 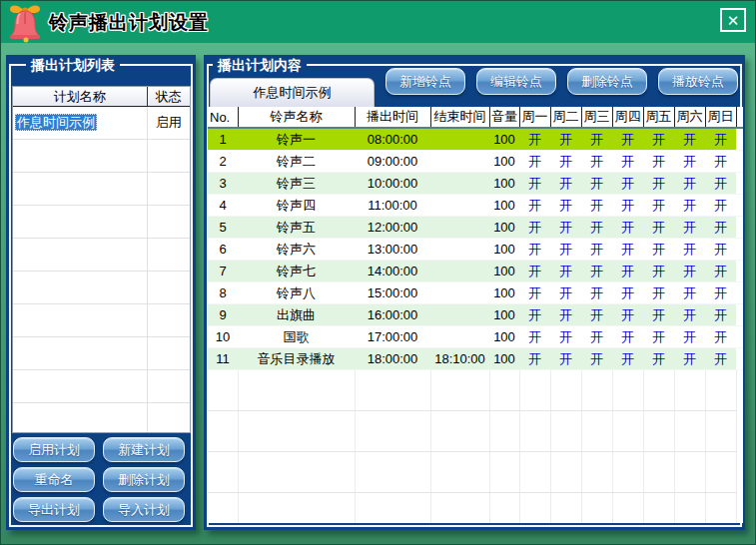 I want to click on name-cell: 铃声八, so click(x=296, y=293).